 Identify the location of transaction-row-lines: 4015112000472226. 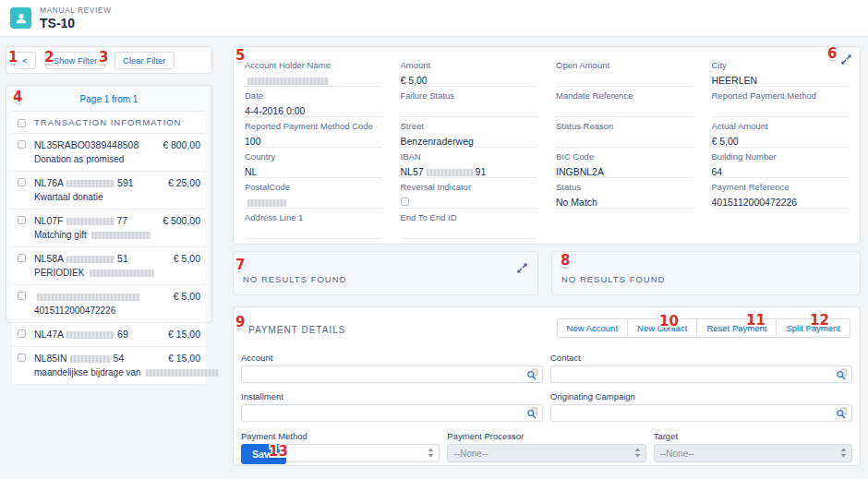
(102, 303).